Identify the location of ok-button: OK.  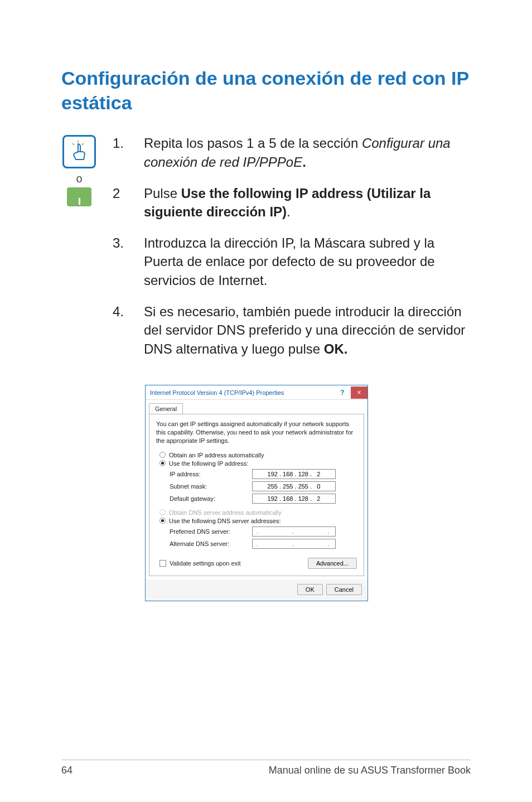
(310, 590).